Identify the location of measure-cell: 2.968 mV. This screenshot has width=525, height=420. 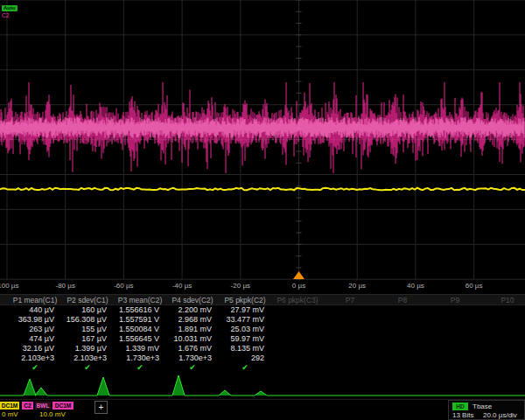
(192, 320).